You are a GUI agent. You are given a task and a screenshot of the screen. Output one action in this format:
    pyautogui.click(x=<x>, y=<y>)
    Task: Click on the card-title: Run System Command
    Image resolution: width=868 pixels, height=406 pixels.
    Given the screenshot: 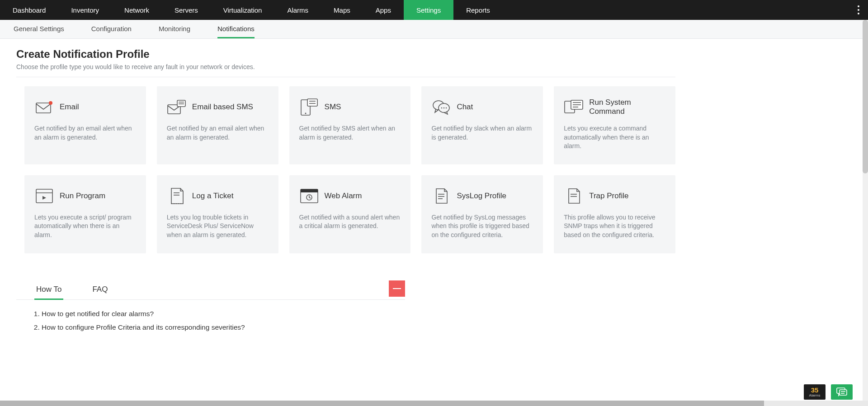 What is the action you would take?
    pyautogui.click(x=627, y=107)
    